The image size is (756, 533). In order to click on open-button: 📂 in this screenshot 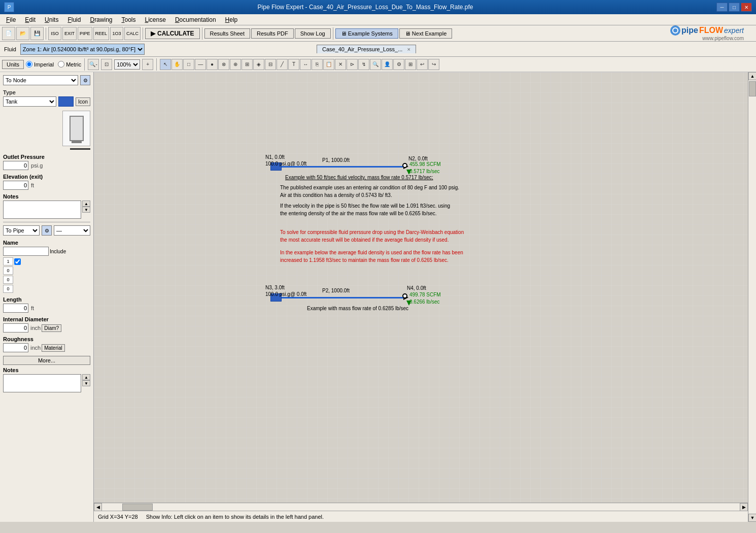, I will do `click(23, 34)`.